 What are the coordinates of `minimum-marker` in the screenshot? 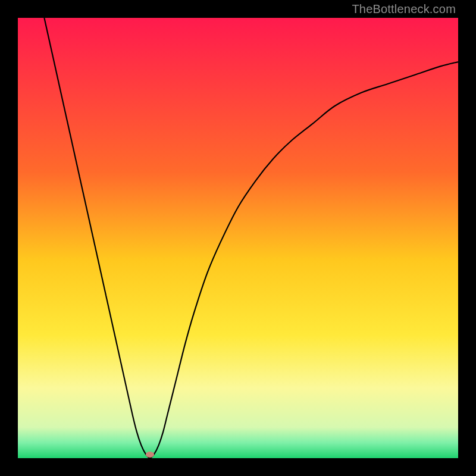 It's located at (150, 455).